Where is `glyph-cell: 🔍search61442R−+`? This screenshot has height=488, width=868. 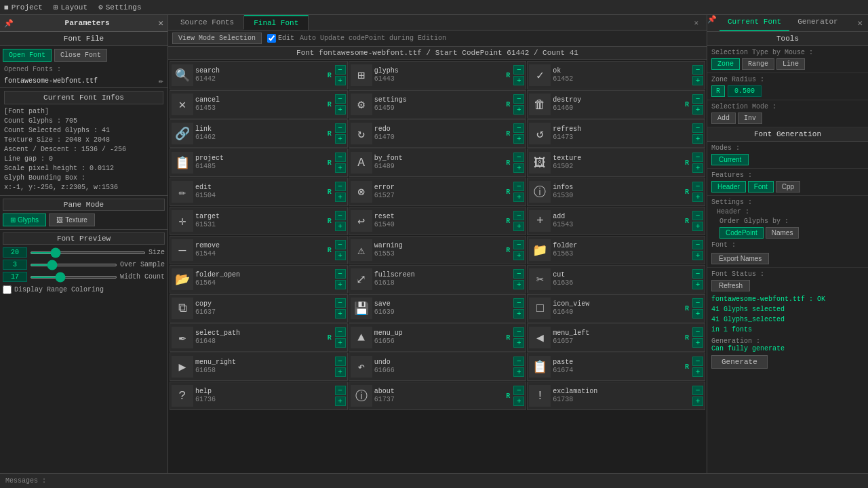
glyph-cell: 🔍search61442R−+ is located at coordinates (259, 75).